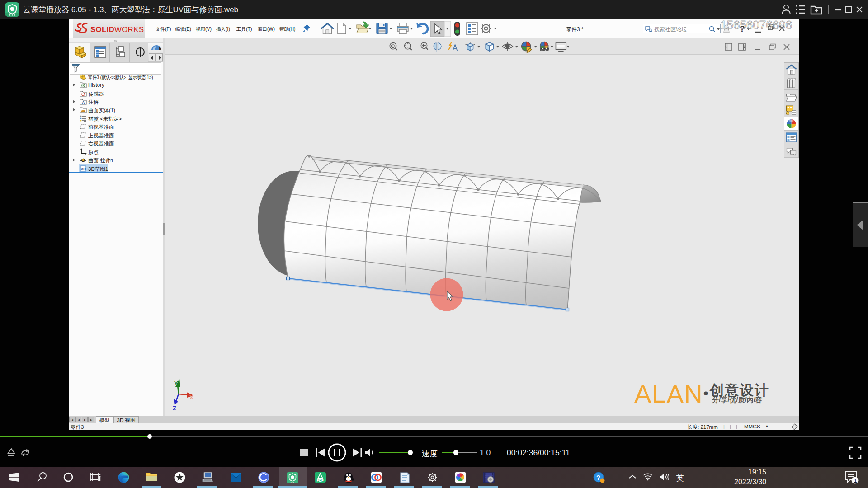  What do you see at coordinates (175, 408) in the screenshot?
I see `svg-text: Z` at bounding box center [175, 408].